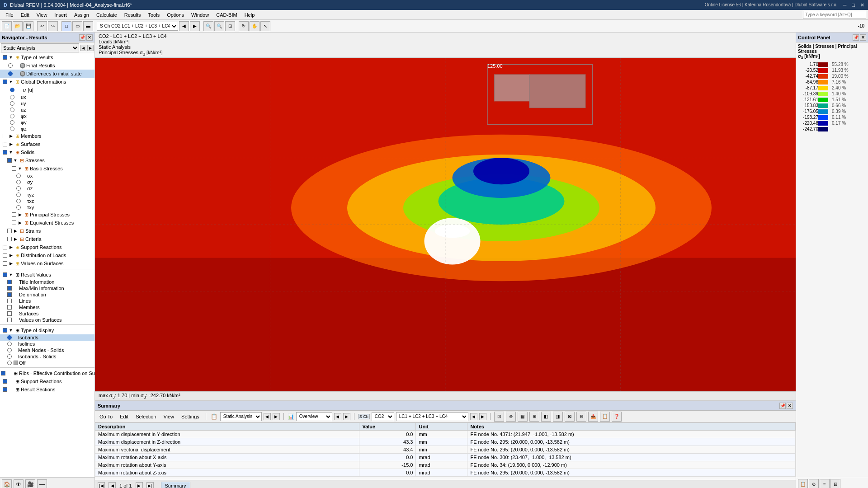 This screenshot has width=868, height=488. I want to click on tauyz-radio, so click(19, 195).